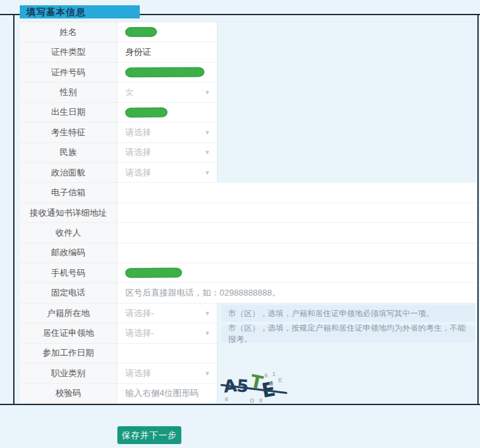  Describe the element at coordinates (138, 133) in the screenshot. I see `select-value-candidate-feature: 请选择` at that location.